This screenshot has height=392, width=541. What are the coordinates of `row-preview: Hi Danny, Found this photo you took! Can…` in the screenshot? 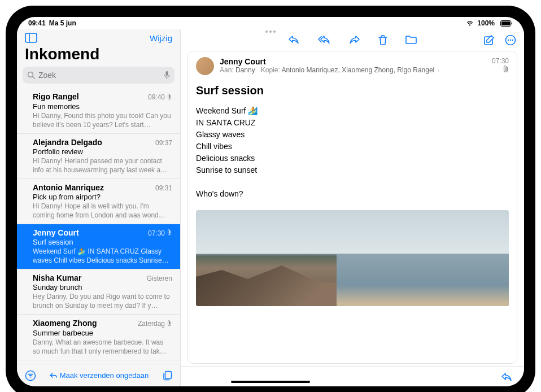 It's located at (103, 120).